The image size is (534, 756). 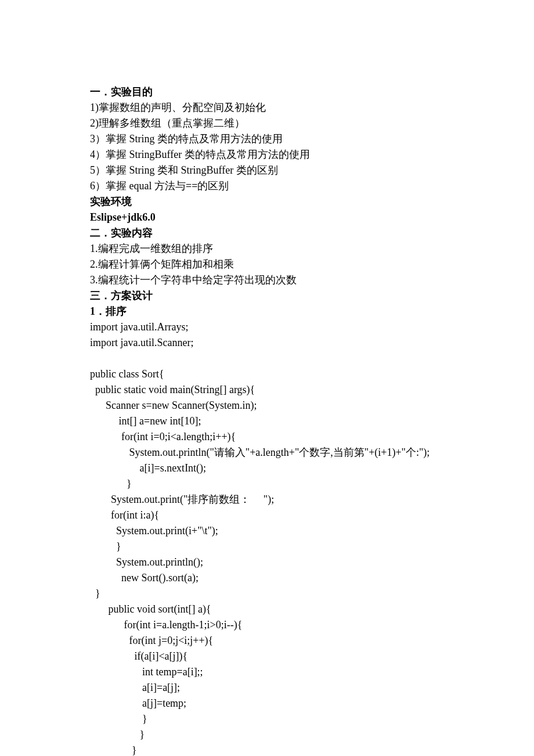 I want to click on text-line: System.out.println();, so click(x=267, y=562).